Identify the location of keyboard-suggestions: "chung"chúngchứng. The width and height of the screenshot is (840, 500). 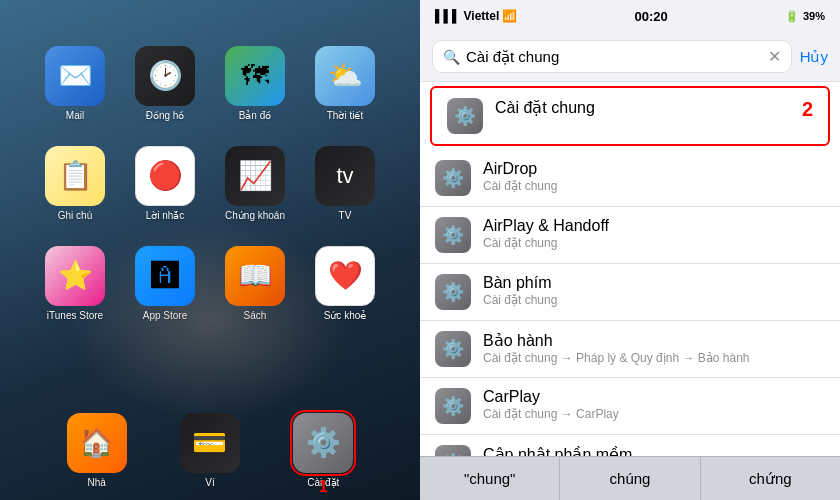
(630, 478).